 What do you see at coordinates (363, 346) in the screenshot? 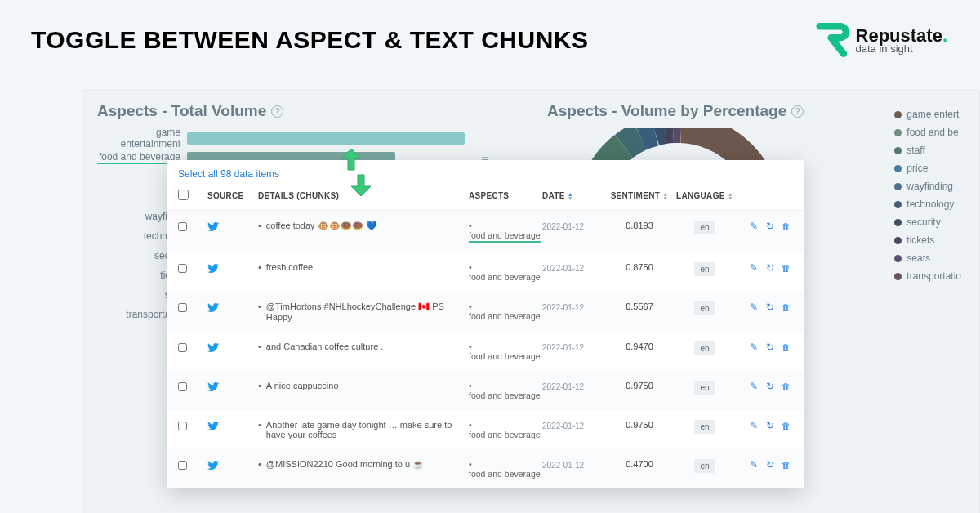
I see `row-details: •and Canadian coffee culture .` at bounding box center [363, 346].